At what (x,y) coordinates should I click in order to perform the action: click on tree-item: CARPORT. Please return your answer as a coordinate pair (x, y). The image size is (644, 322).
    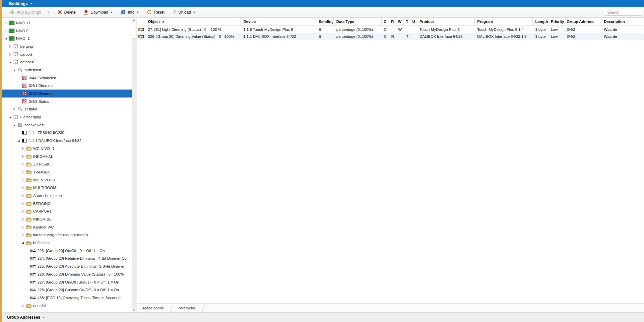
    Looking at the image, I should click on (67, 212).